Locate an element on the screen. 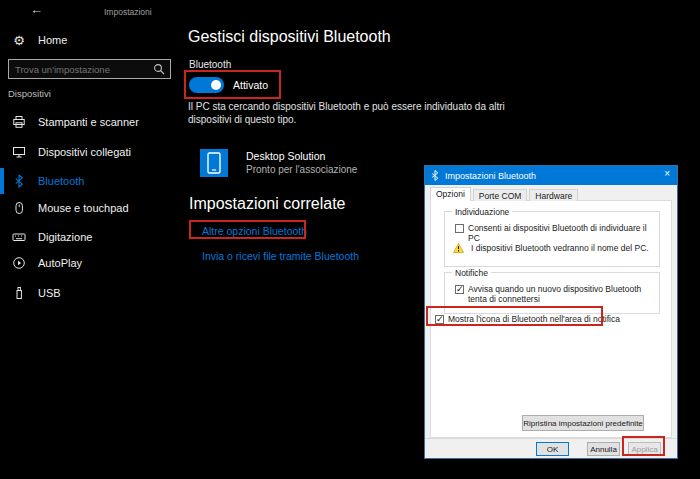  dialog-titlebar: Impostazioni Bluetooth × is located at coordinates (551, 176).